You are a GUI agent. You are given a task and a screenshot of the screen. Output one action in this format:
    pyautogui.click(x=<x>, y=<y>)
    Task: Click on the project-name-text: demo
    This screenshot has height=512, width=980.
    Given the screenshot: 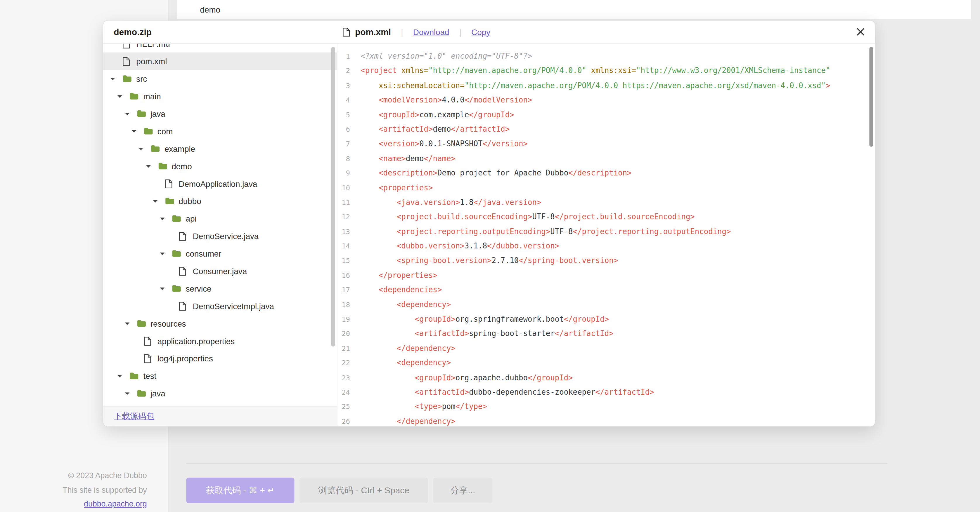 What is the action you would take?
    pyautogui.click(x=210, y=9)
    